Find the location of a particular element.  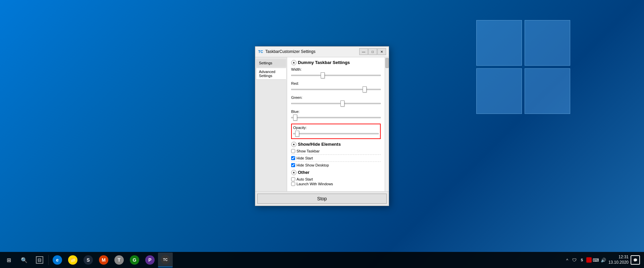

width-control: Width: is located at coordinates (336, 73).